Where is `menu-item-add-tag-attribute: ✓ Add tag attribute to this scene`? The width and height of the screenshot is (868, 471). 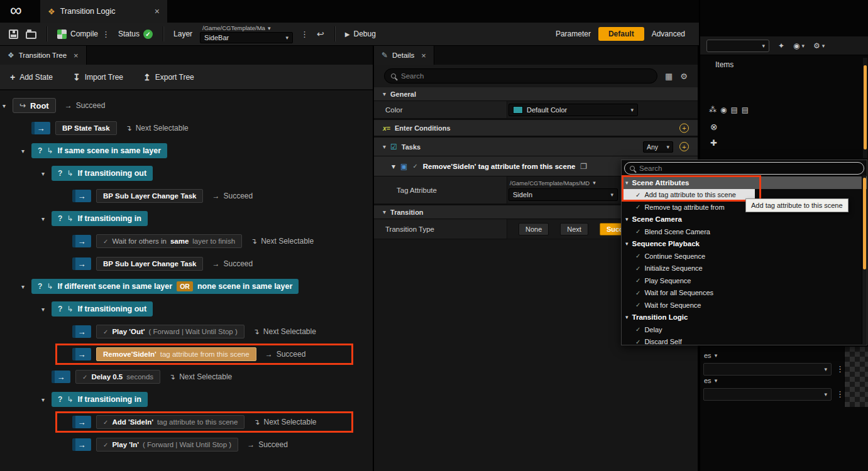
menu-item-add-tag-attribute: ✓ Add tag attribute to this scene is located at coordinates (688, 195).